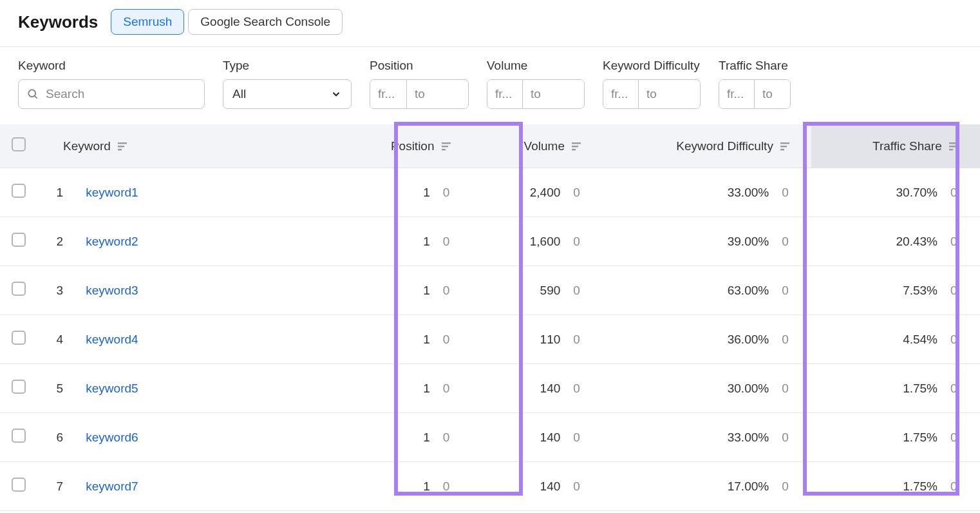  Describe the element at coordinates (541, 193) in the screenshot. I see `volume-value: 2,400` at that location.